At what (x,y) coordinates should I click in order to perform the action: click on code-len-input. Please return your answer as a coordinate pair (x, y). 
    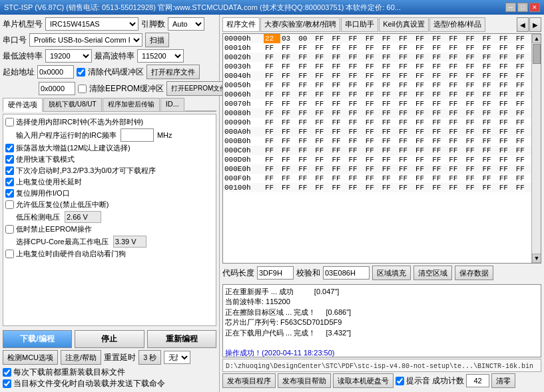
    Looking at the image, I should click on (276, 273).